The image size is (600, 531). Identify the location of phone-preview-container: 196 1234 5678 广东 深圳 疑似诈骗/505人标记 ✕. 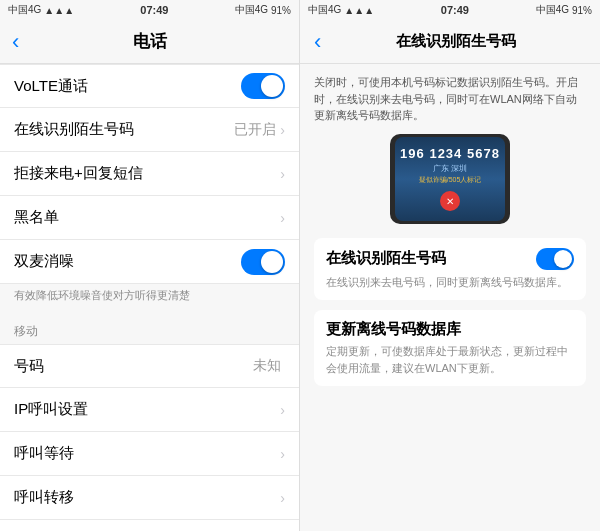
(450, 179).